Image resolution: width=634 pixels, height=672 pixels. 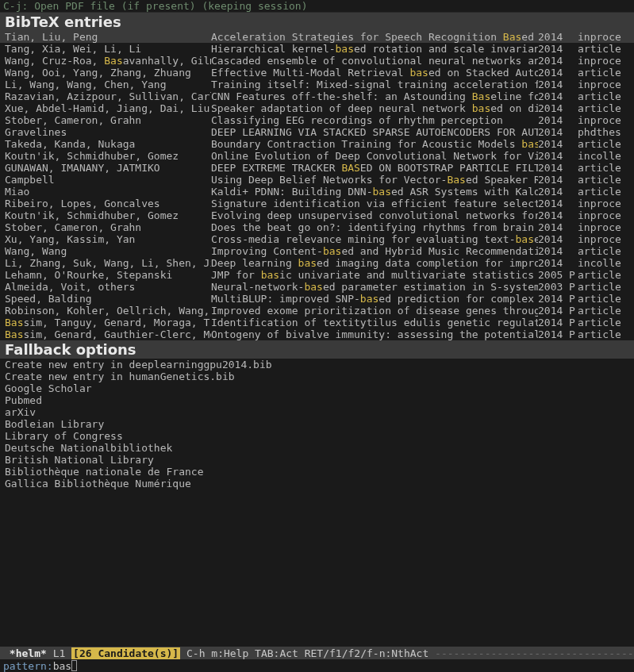 What do you see at coordinates (317, 97) in the screenshot?
I see `bibtex-entry-row: Razavian, Azizpour, Sullivan, CarlssCNN …` at bounding box center [317, 97].